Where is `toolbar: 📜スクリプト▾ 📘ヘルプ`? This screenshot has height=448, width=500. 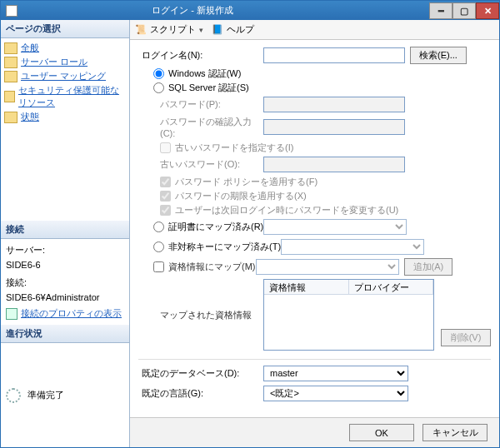 toolbar: 📜スクリプト▾ 📘ヘルプ is located at coordinates (315, 30).